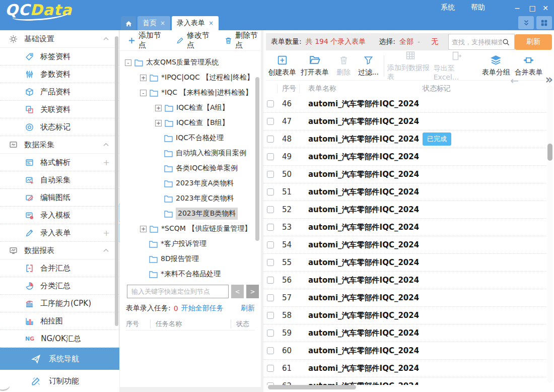 This screenshot has width=554, height=392. What do you see at coordinates (51, 321) in the screenshot?
I see `item-label: 柏拉图` at bounding box center [51, 321].